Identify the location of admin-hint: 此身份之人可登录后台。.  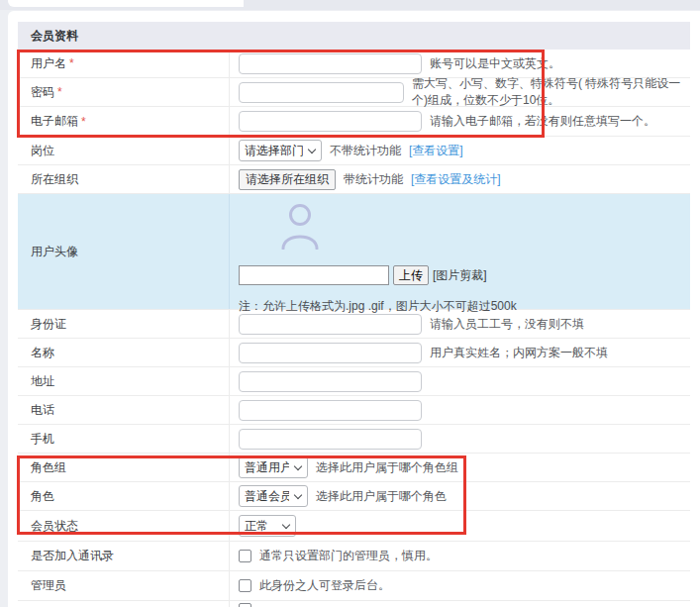
(325, 586).